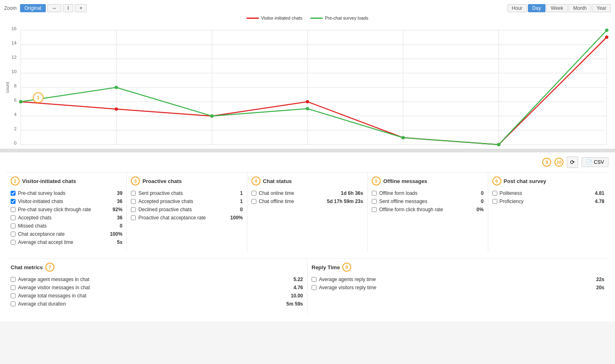  What do you see at coordinates (13, 218) in the screenshot?
I see `accepted-chats-checkbox` at bounding box center [13, 218].